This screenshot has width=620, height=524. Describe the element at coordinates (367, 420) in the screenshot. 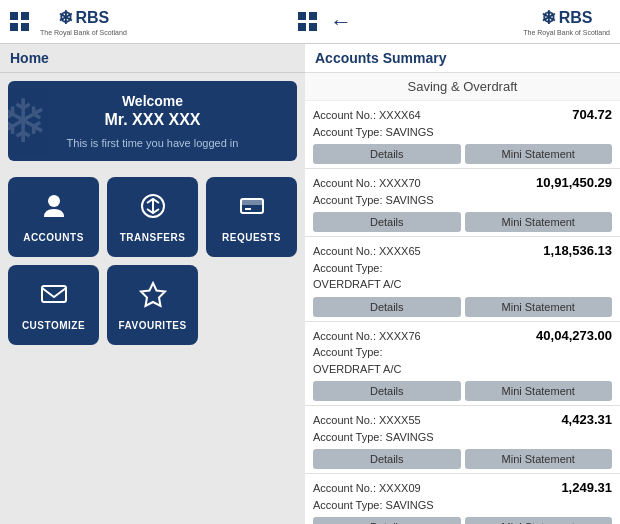

I see `account-number: Account No.: XXXX55` at that location.